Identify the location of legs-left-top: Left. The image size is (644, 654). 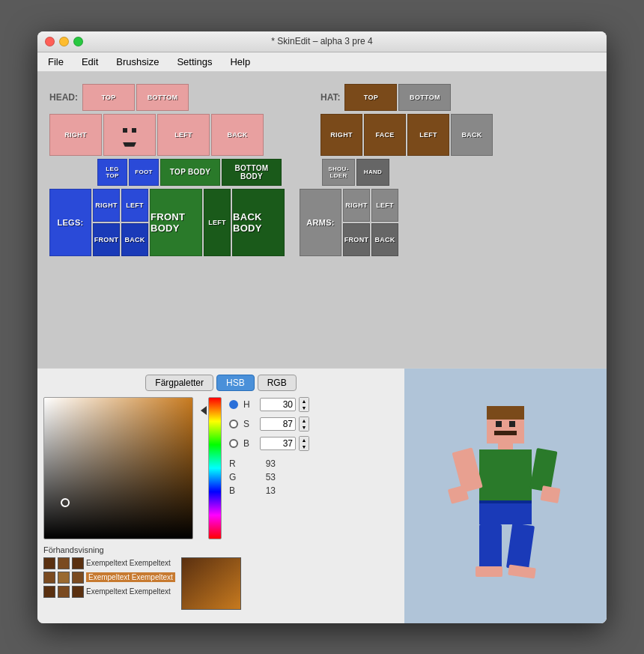
(135, 205).